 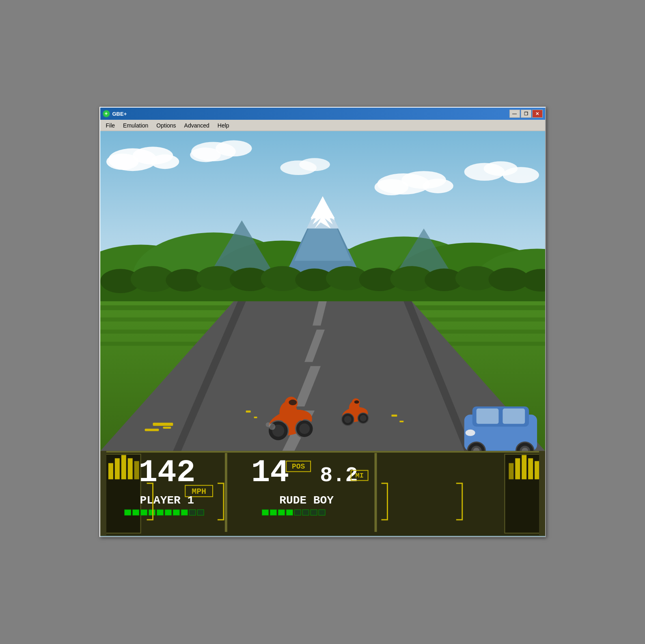 What do you see at coordinates (106, 114) in the screenshot?
I see `app-icon: +` at bounding box center [106, 114].